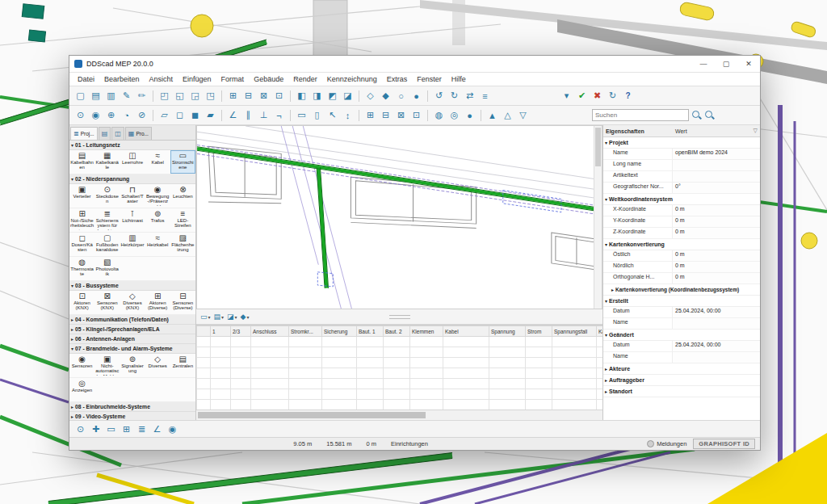 This screenshot has height=504, width=827. What do you see at coordinates (709, 115) in the screenshot?
I see `search-options-icon` at bounding box center [709, 115].